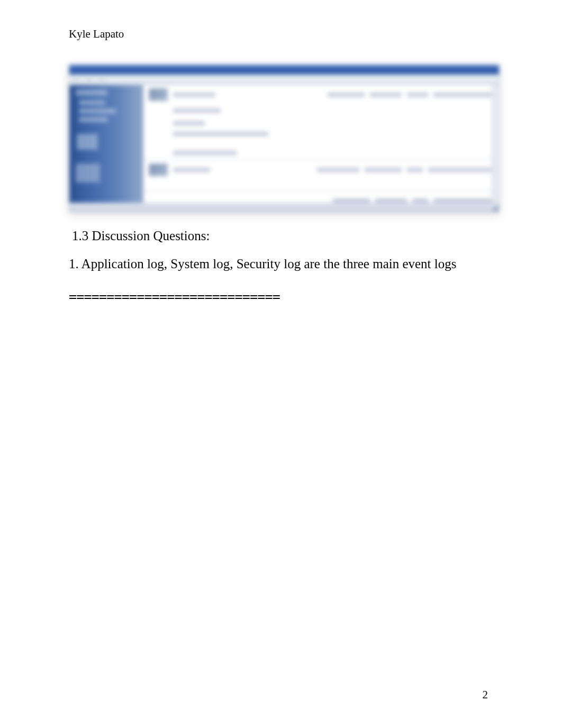 The height and width of the screenshot is (728, 562). What do you see at coordinates (495, 144) in the screenshot?
I see `scrollbar` at bounding box center [495, 144].